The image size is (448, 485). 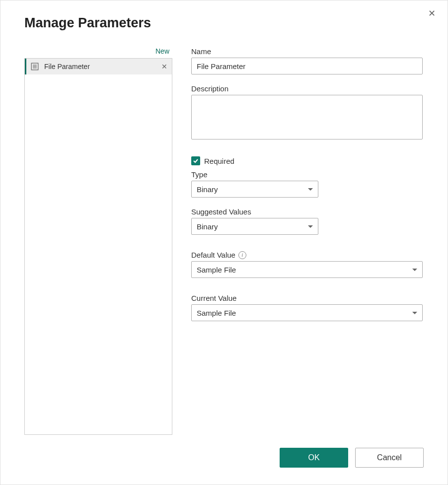 What do you see at coordinates (307, 52) in the screenshot?
I see `name-label: Name` at bounding box center [307, 52].